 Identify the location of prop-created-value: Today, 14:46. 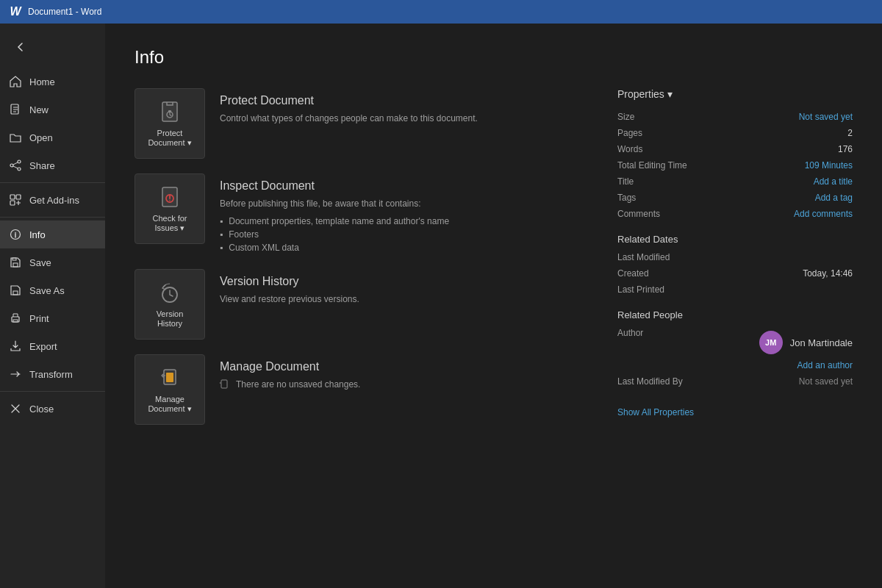
(828, 273).